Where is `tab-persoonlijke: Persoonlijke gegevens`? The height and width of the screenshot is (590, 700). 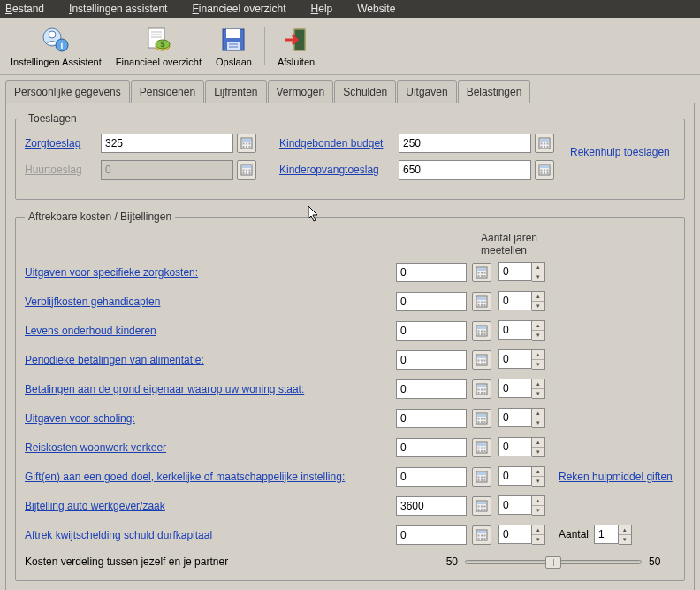
tab-persoonlijke: Persoonlijke gegevens is located at coordinates (67, 92).